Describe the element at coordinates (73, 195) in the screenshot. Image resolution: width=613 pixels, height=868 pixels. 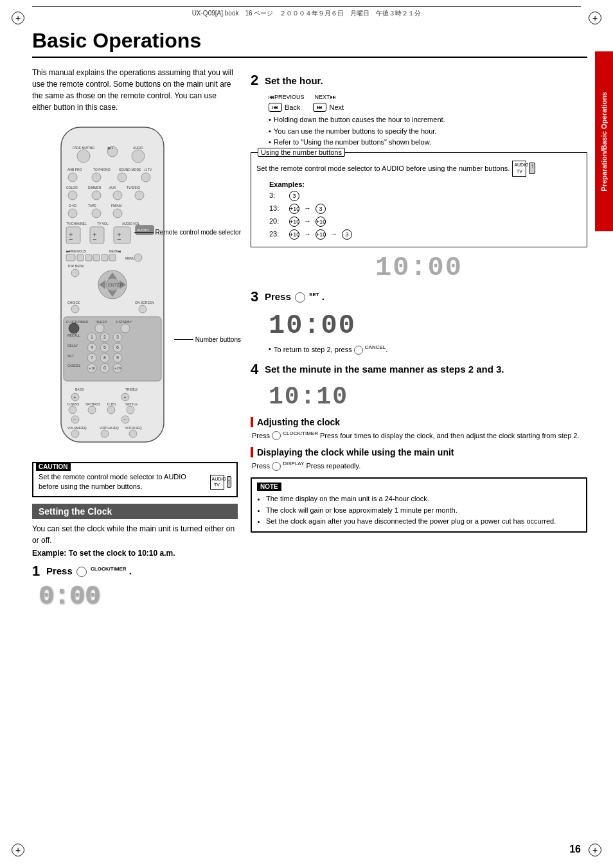
I see `color-btn` at that location.